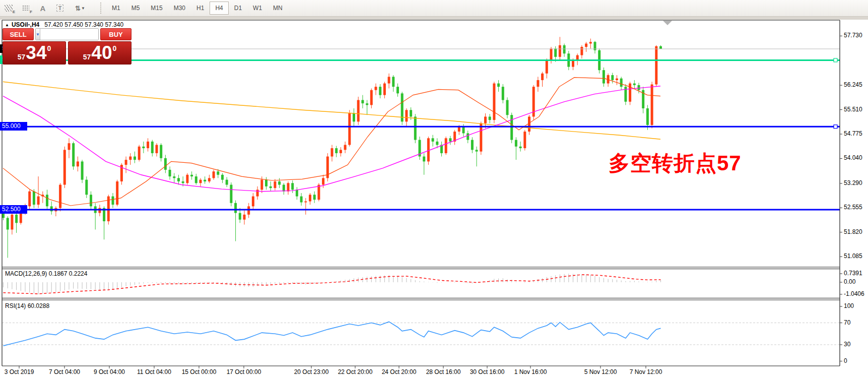 Image resolution: width=868 pixels, height=378 pixels. I want to click on rsi-name: RSI(14), so click(15, 306).